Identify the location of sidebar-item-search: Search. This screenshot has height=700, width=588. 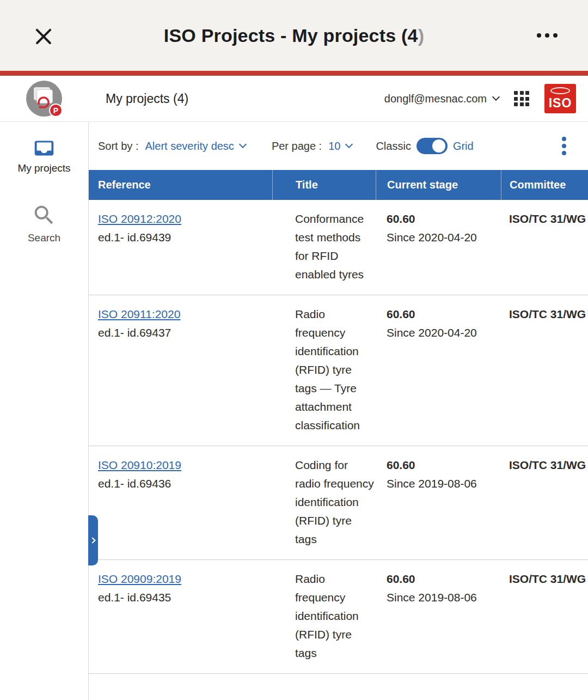
(44, 223).